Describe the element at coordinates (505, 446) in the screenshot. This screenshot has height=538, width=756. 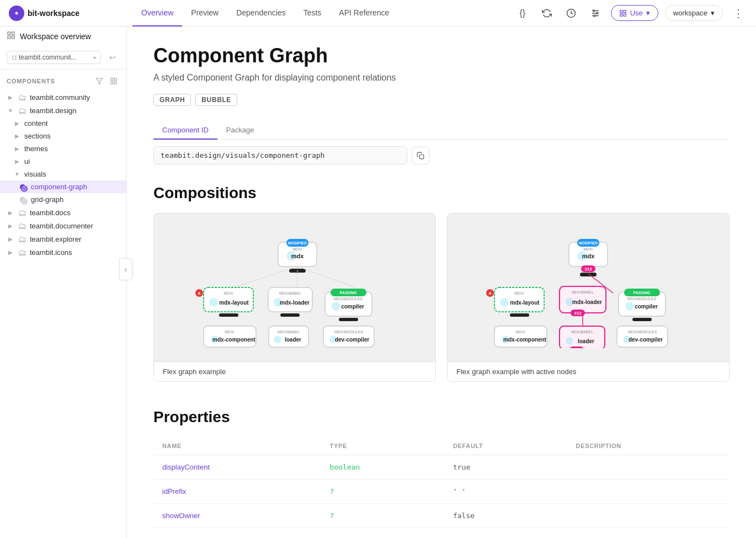
I see `col-header-default: DEFAULT` at that location.